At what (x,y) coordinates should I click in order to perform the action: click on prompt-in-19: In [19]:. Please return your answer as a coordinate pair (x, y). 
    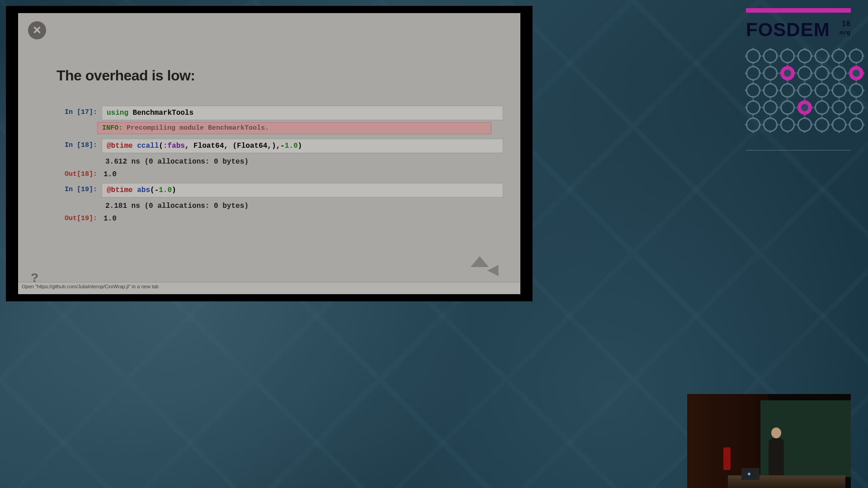
    Looking at the image, I should click on (79, 190).